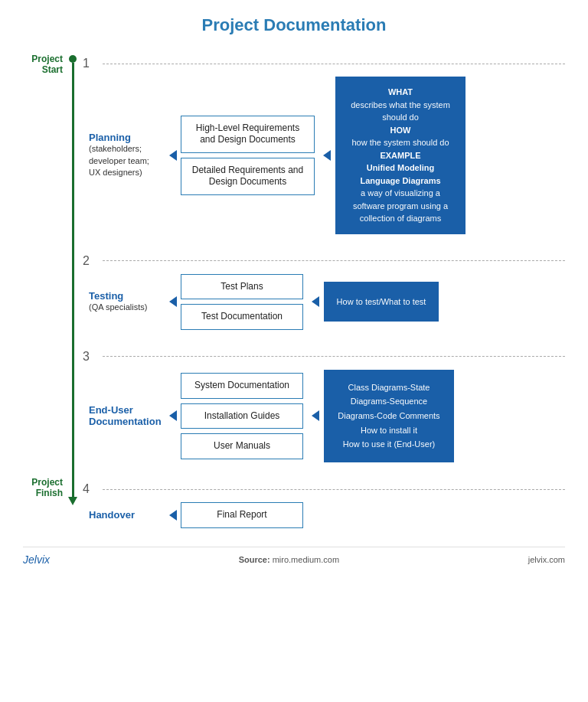 Image resolution: width=588 pixels, height=702 pixels. What do you see at coordinates (73, 59) in the screenshot?
I see `start-dot` at bounding box center [73, 59].